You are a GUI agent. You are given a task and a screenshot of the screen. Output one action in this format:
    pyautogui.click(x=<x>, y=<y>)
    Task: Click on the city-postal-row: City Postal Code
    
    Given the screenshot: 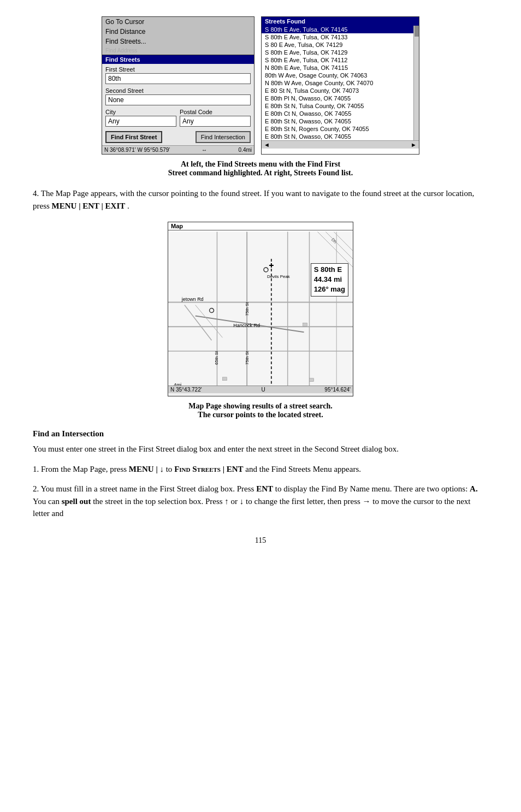 What is the action you would take?
    pyautogui.click(x=178, y=117)
    